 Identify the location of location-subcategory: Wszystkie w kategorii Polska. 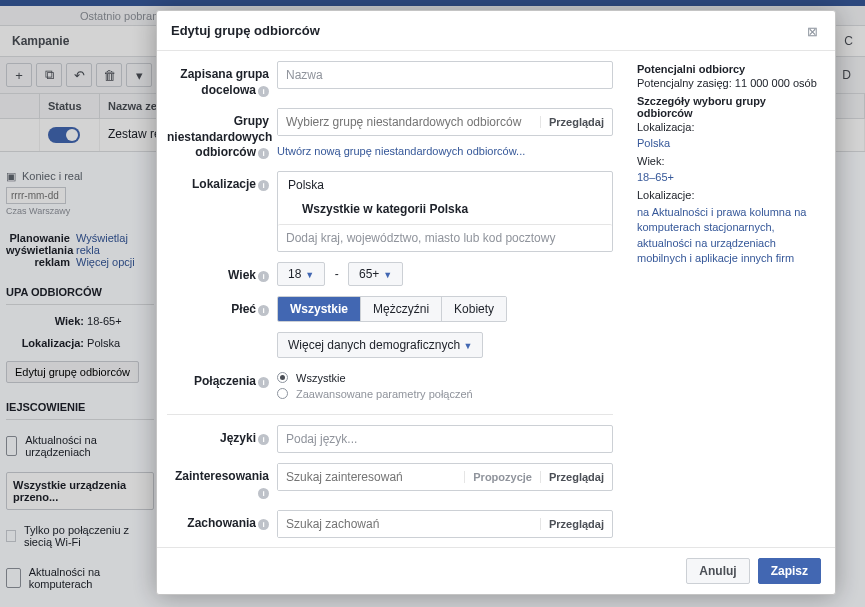
(445, 211).